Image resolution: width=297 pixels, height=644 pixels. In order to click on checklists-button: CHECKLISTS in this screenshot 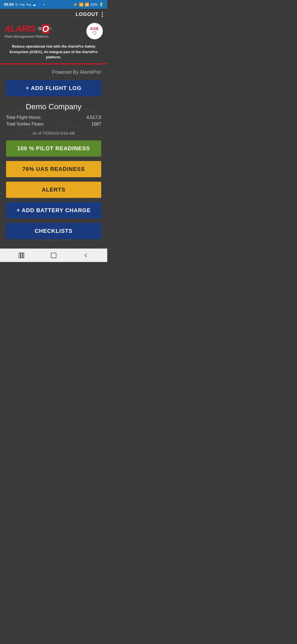, I will do `click(54, 231)`.